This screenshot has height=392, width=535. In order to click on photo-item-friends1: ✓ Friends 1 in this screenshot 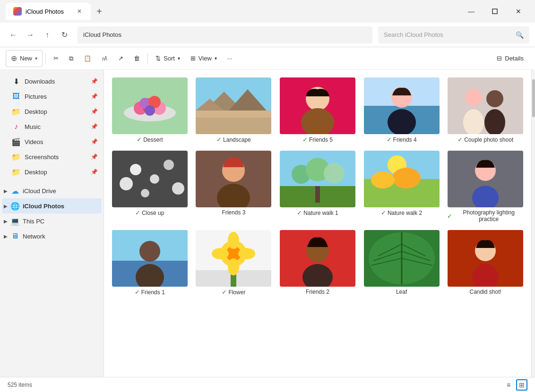, I will do `click(150, 263)`.